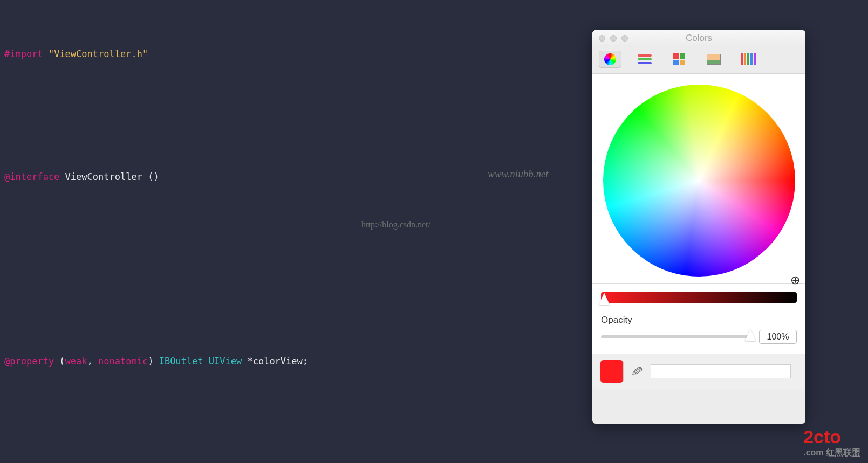 This screenshot has width=868, height=463. I want to click on class-name: ViewController, so click(104, 177).